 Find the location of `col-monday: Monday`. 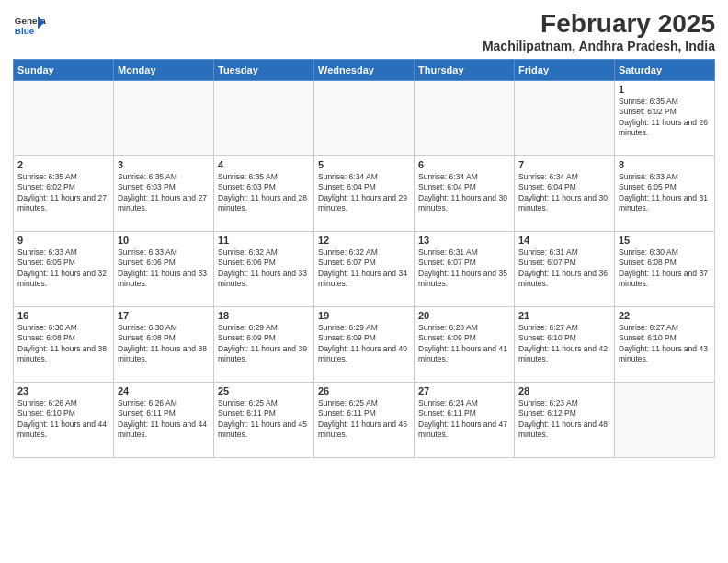

col-monday: Monday is located at coordinates (164, 70).